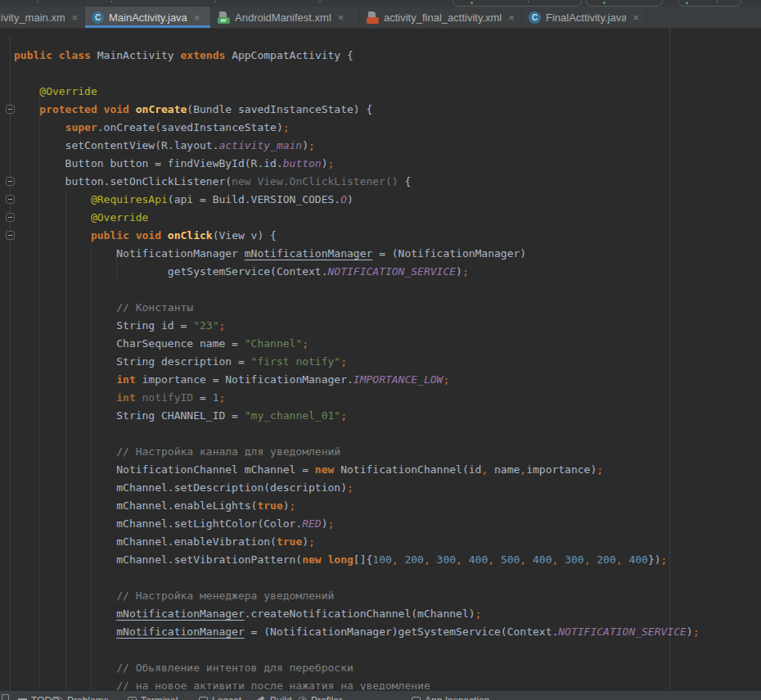  What do you see at coordinates (133, 698) in the screenshot?
I see `terminal-icon` at bounding box center [133, 698].